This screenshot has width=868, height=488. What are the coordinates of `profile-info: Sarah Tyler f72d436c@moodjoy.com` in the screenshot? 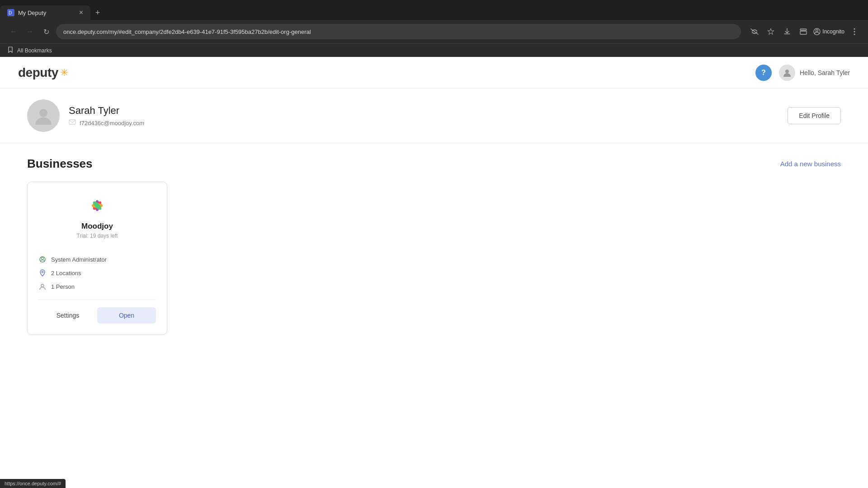 It's located at (107, 116).